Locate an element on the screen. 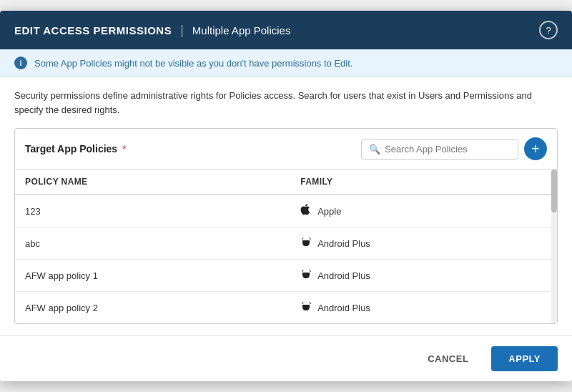 The width and height of the screenshot is (572, 392). table-label: Target App Policies is located at coordinates (72, 149).